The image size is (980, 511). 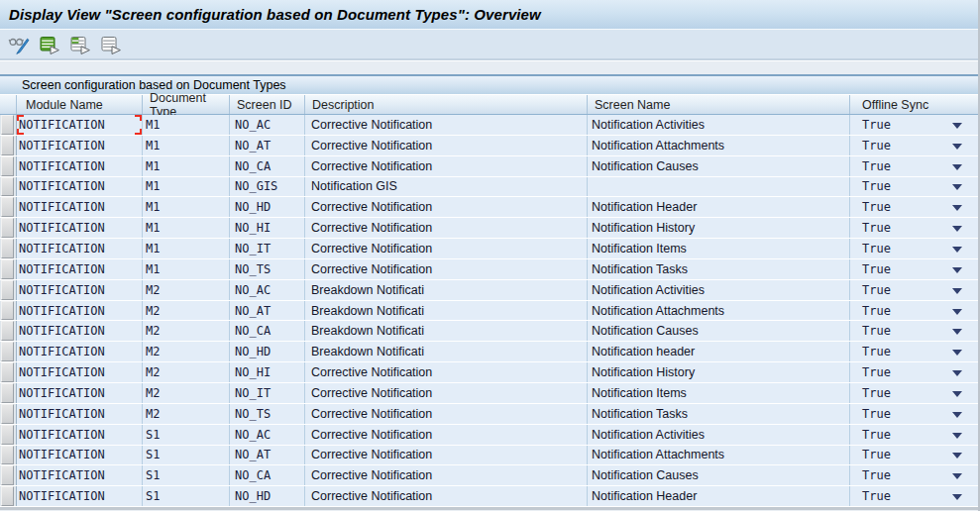 I want to click on cell-screen-name: Notification Items, so click(x=719, y=249).